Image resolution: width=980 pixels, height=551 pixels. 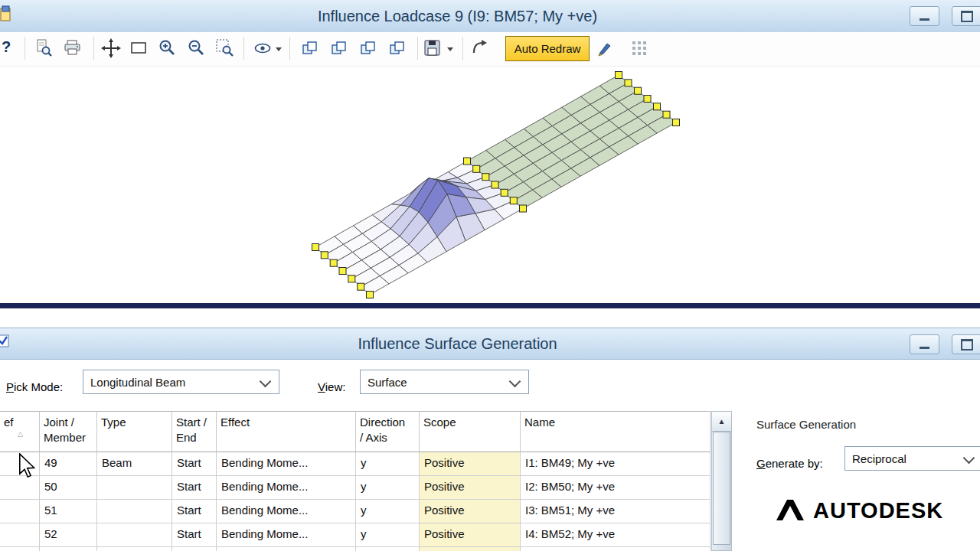 I want to click on scroll-thumb, so click(x=721, y=488).